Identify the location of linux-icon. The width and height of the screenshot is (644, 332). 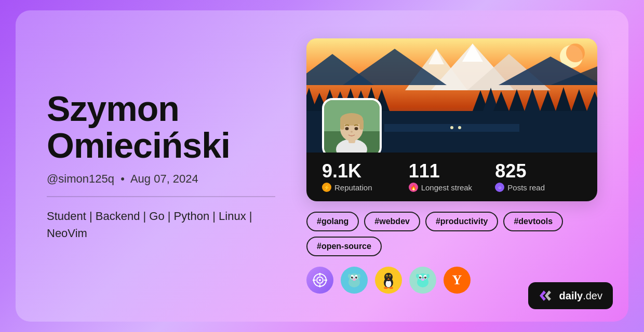
(388, 280).